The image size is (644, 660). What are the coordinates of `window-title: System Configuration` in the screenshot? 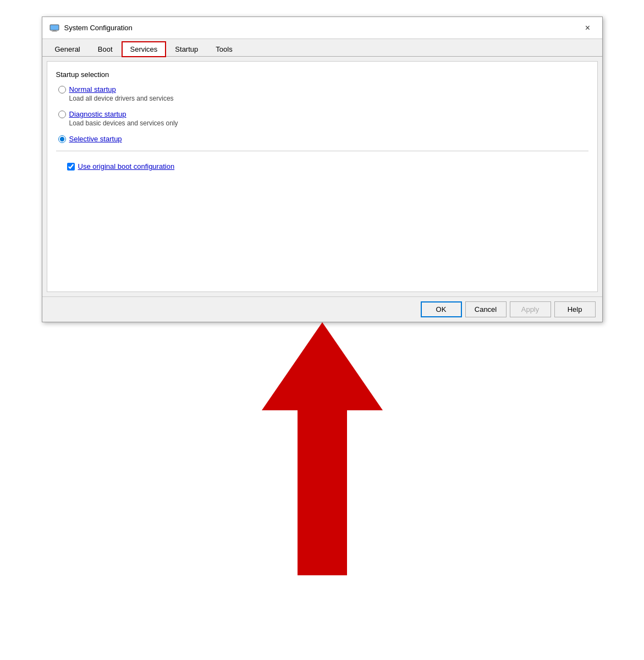 It's located at (98, 28).